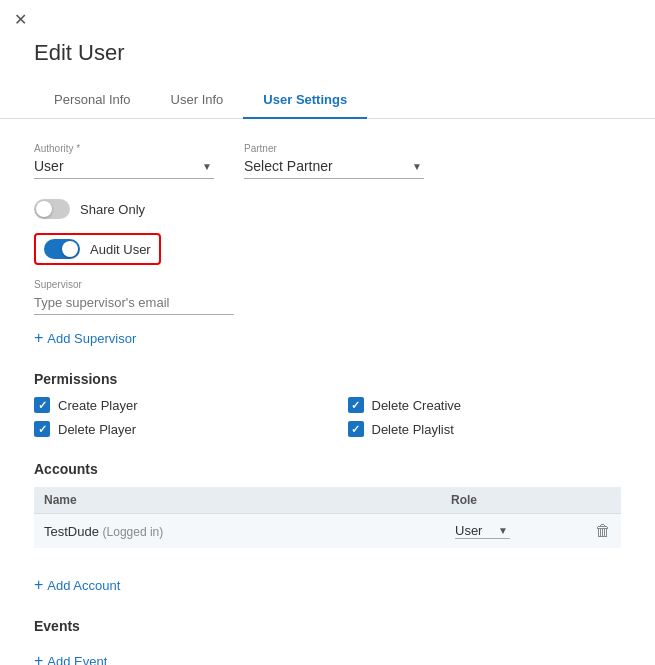 This screenshot has width=655, height=665. Describe the element at coordinates (198, 100) in the screenshot. I see `tab-user-info: User Info` at that location.